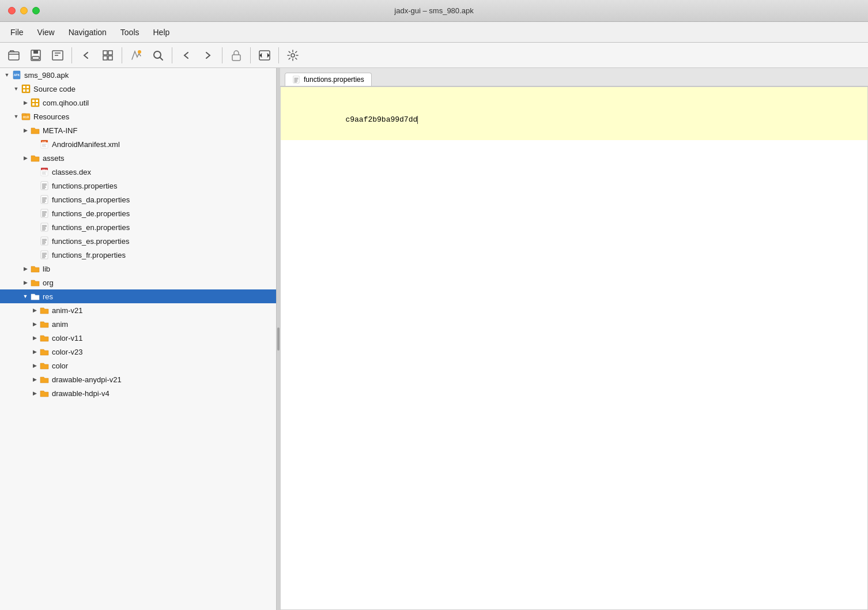 This screenshot has width=868, height=610. Describe the element at coordinates (130, 32) in the screenshot. I see `menu-tools: Tools` at that location.